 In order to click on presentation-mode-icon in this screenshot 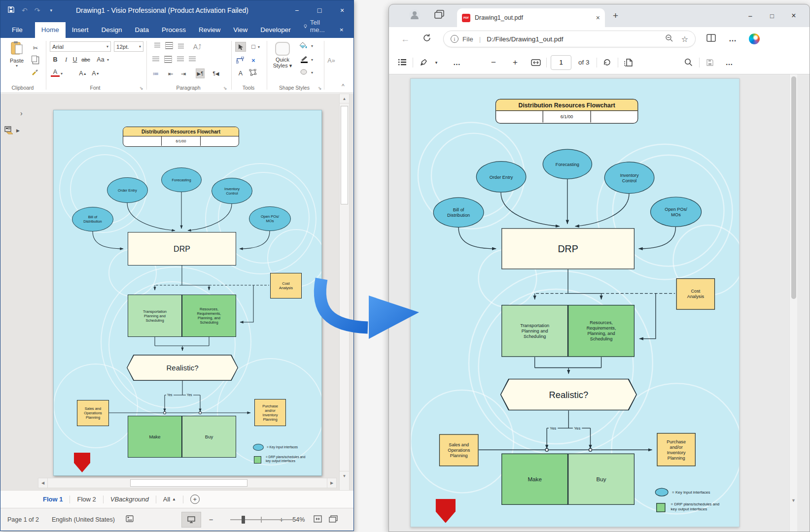, I will do `click(191, 520)`.